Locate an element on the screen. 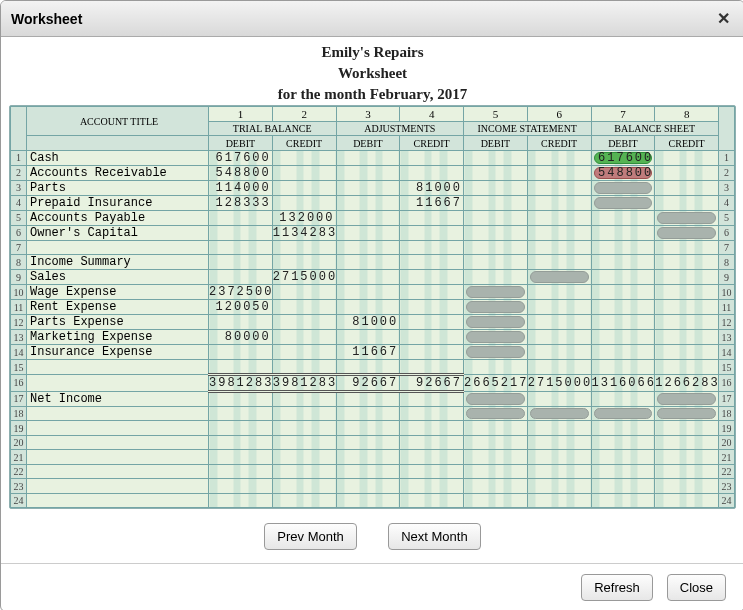  adjustments-debit-total: 92667 is located at coordinates (368, 382).